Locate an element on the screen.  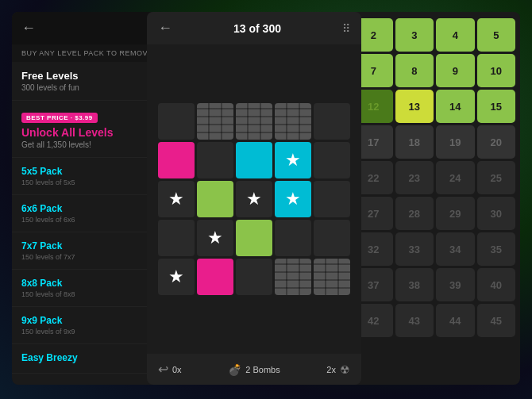
undo-count: 0x is located at coordinates (177, 370).